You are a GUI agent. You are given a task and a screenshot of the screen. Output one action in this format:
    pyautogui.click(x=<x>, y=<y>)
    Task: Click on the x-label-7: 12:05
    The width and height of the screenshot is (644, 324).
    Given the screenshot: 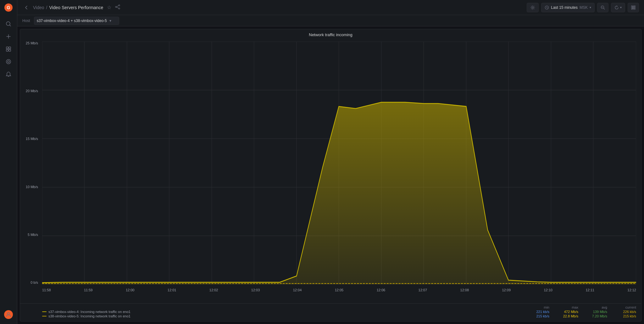 What is the action you would take?
    pyautogui.click(x=339, y=290)
    